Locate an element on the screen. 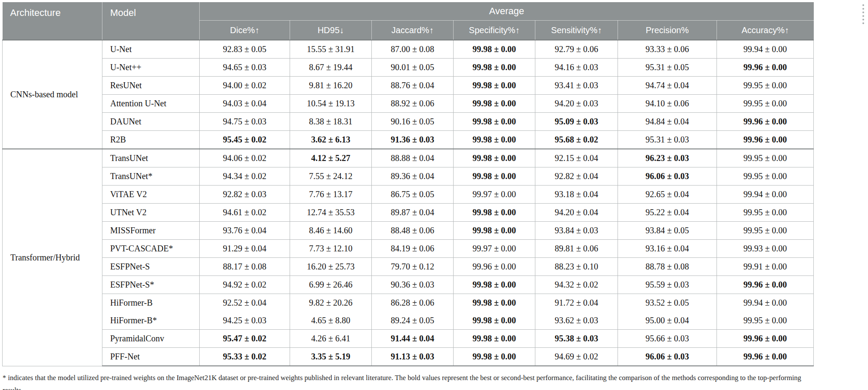 Image resolution: width=868 pixels, height=390 pixels. value-cell: 84.19 ± 0.06 is located at coordinates (413, 249).